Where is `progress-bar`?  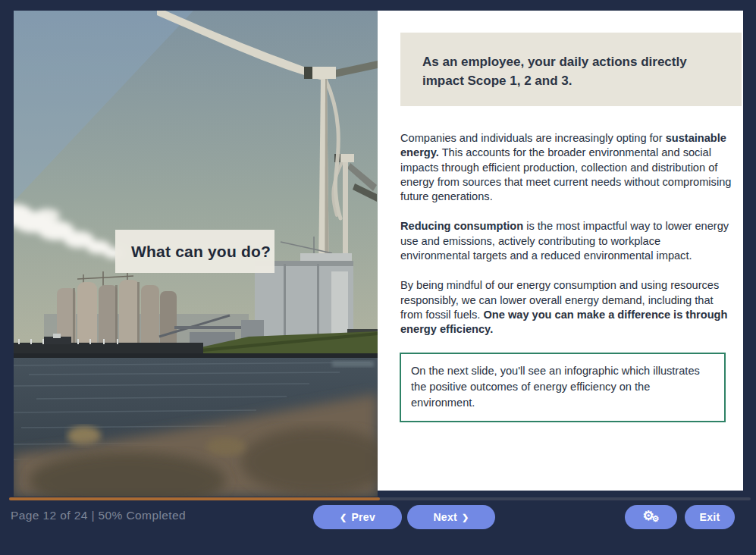
progress-bar is located at coordinates (380, 499).